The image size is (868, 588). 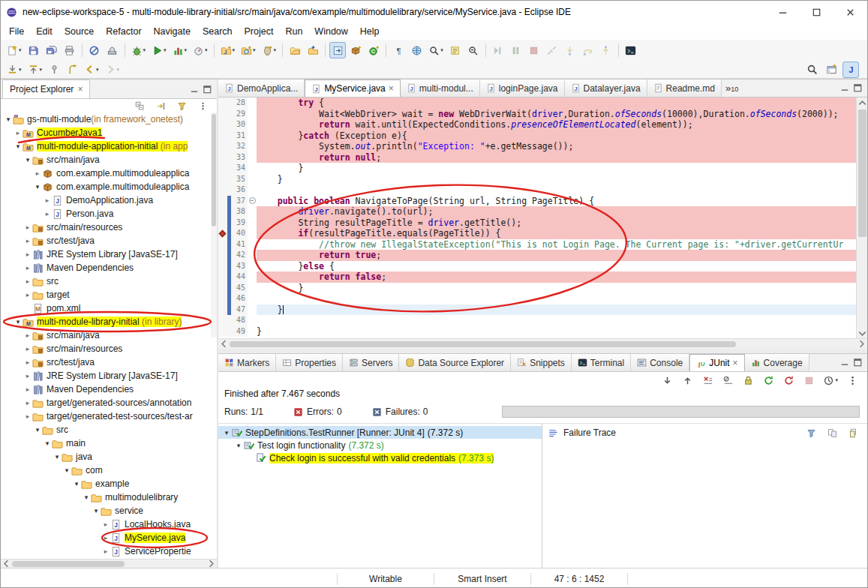 I want to click on editor-tab-readme-md: Readme.md, so click(x=684, y=88).